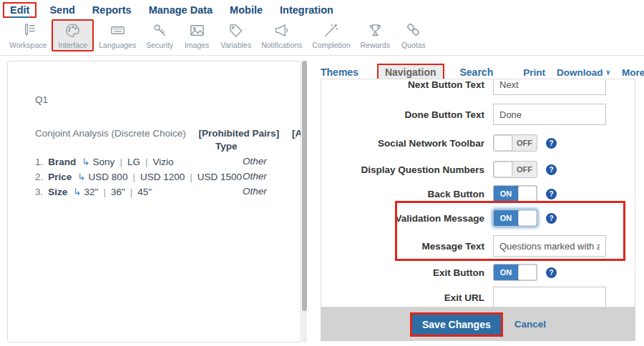 The width and height of the screenshot is (644, 346). Describe the element at coordinates (515, 194) in the screenshot. I see `back-button-toggle: ON` at that location.